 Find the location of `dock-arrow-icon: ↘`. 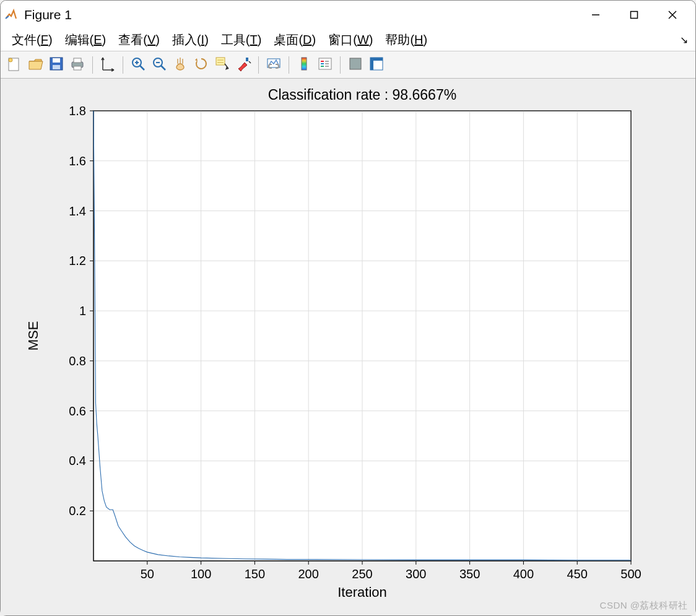

dock-arrow-icon: ↘ is located at coordinates (684, 40).